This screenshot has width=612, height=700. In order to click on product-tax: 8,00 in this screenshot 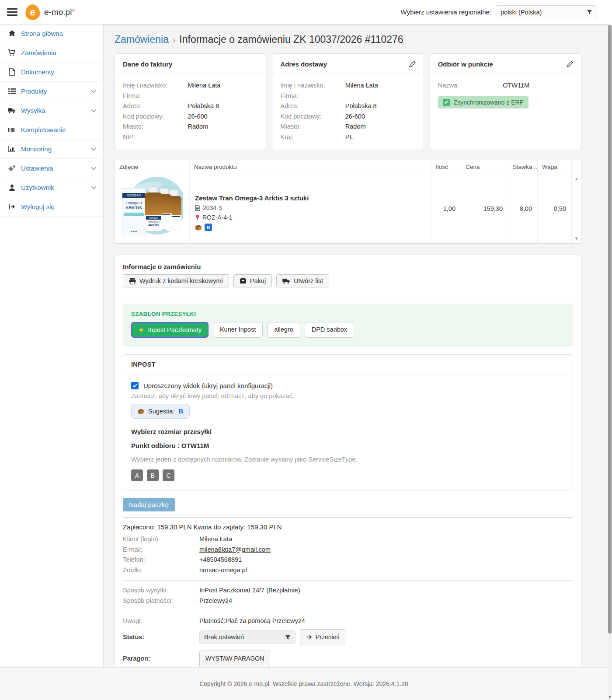, I will do `click(523, 209)`.